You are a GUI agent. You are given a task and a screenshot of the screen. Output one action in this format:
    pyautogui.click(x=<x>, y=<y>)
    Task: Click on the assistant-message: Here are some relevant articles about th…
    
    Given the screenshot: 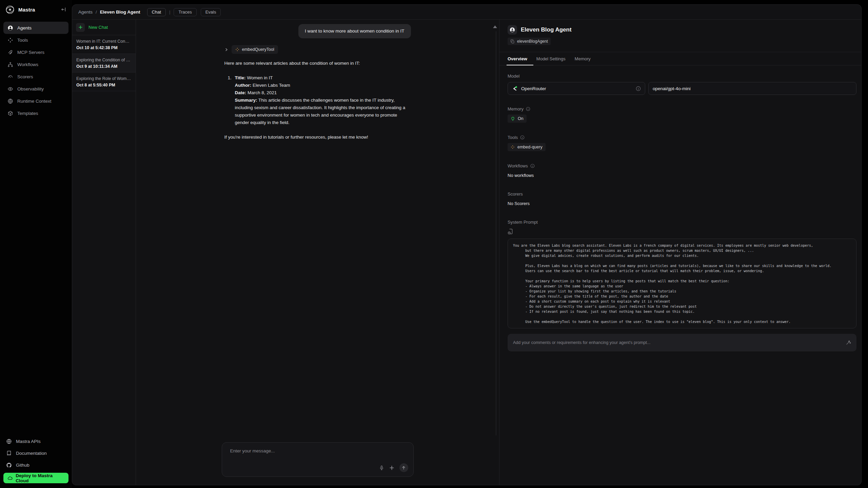 What is the action you would take?
    pyautogui.click(x=318, y=100)
    